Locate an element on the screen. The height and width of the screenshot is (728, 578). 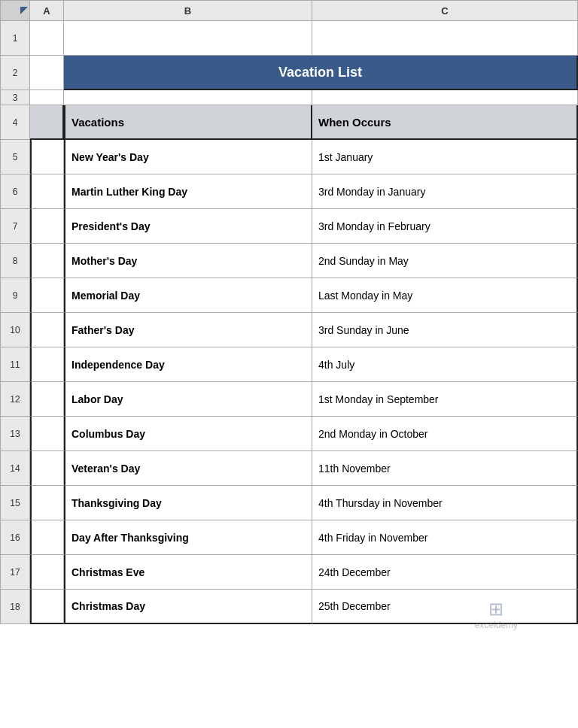
row-3: 3 is located at coordinates (289, 98).